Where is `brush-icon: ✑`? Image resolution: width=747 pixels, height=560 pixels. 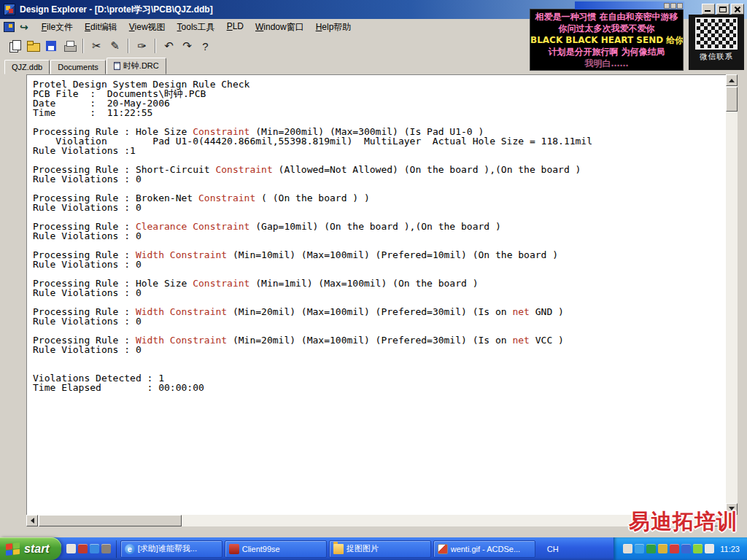
brush-icon: ✑ is located at coordinates (142, 47).